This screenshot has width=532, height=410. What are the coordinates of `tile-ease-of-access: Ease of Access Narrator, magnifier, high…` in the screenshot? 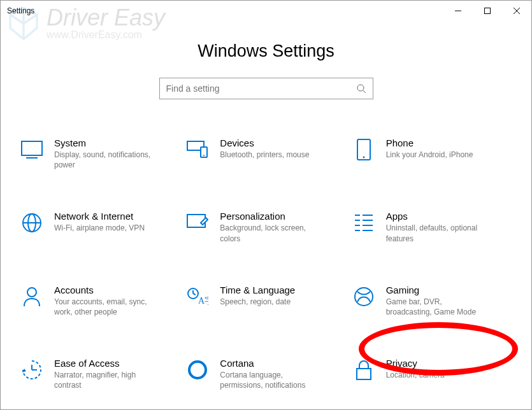 It's located at (100, 374).